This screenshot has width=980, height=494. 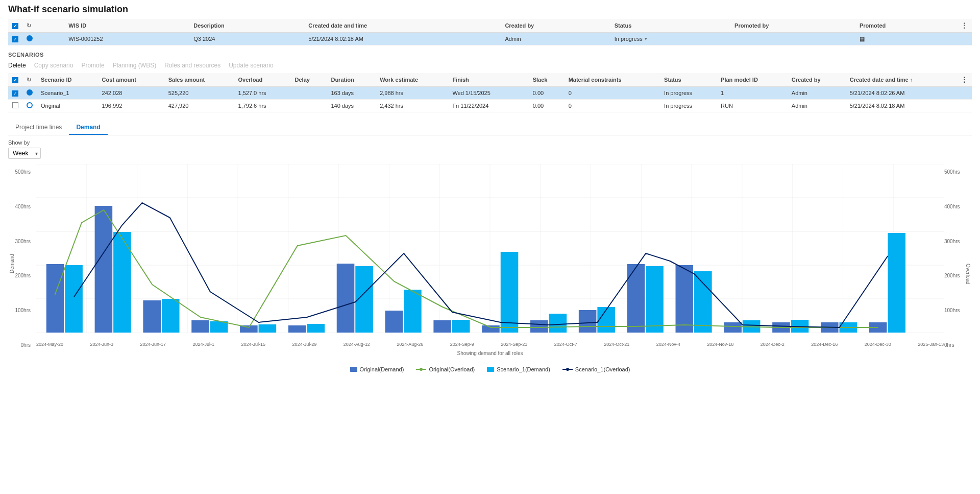 What do you see at coordinates (357, 344) in the screenshot?
I see `x-label-7: 2024-Aug-12` at bounding box center [357, 344].